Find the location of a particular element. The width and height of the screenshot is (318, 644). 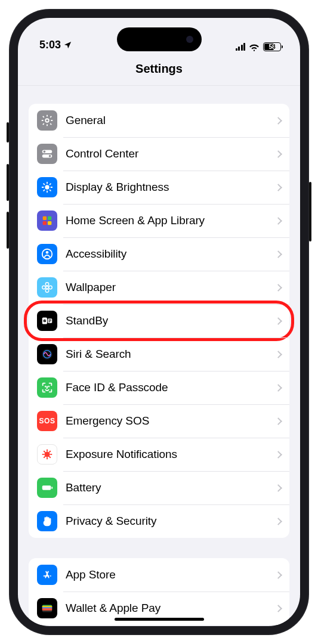

appstore-icon is located at coordinates (47, 575).